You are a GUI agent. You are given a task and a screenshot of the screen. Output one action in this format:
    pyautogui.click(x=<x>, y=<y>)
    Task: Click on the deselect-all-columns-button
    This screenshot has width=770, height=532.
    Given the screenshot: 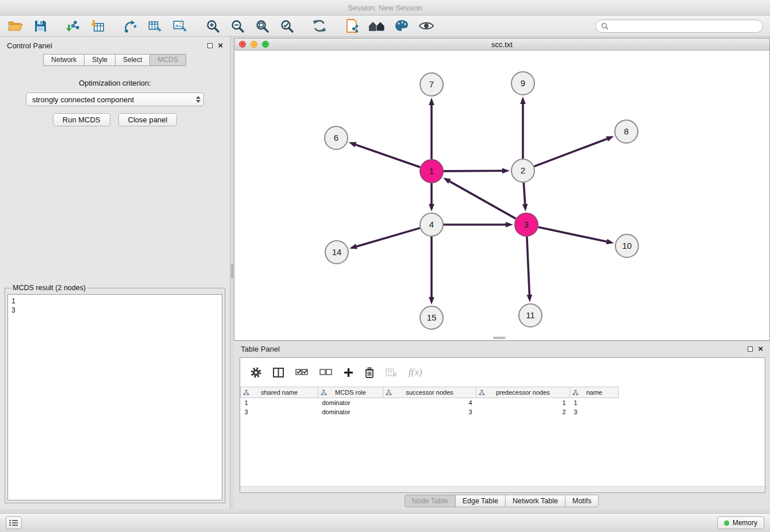 What is the action you would take?
    pyautogui.click(x=326, y=372)
    